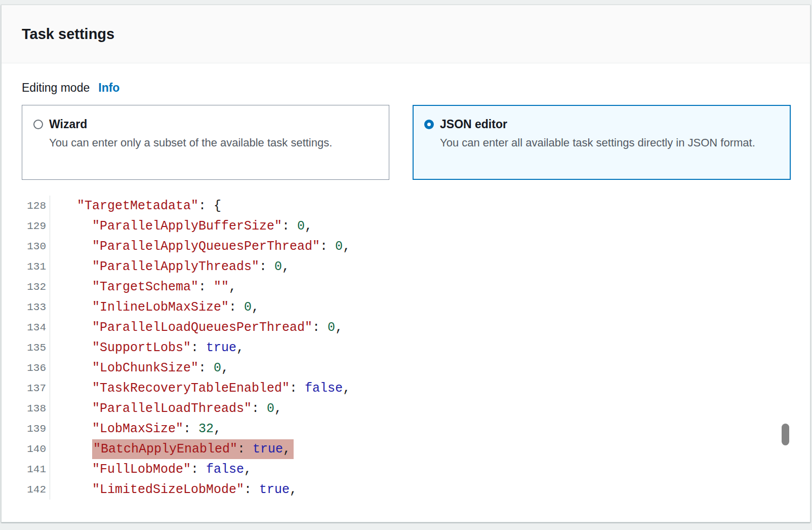  I want to click on line-number: 129, so click(25, 226).